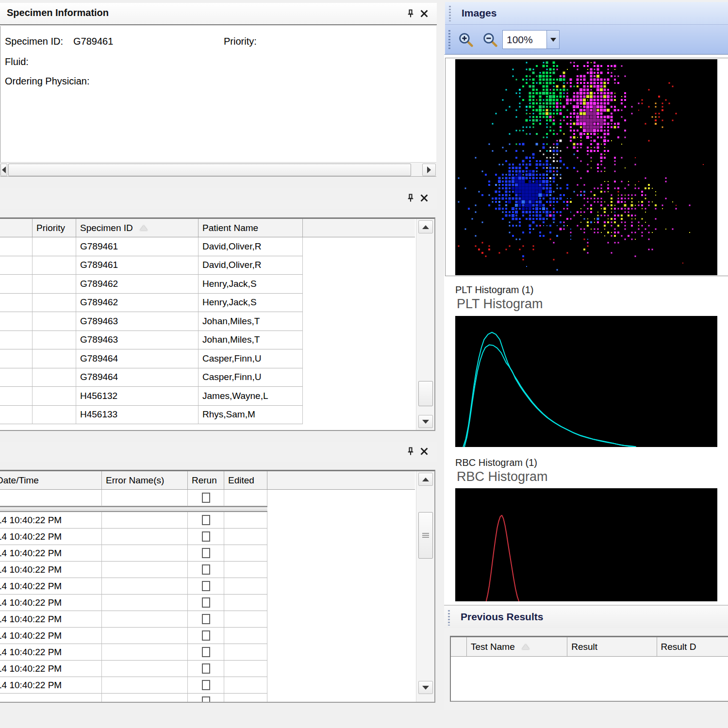  Describe the element at coordinates (490, 40) in the screenshot. I see `zoom-out-button` at that location.